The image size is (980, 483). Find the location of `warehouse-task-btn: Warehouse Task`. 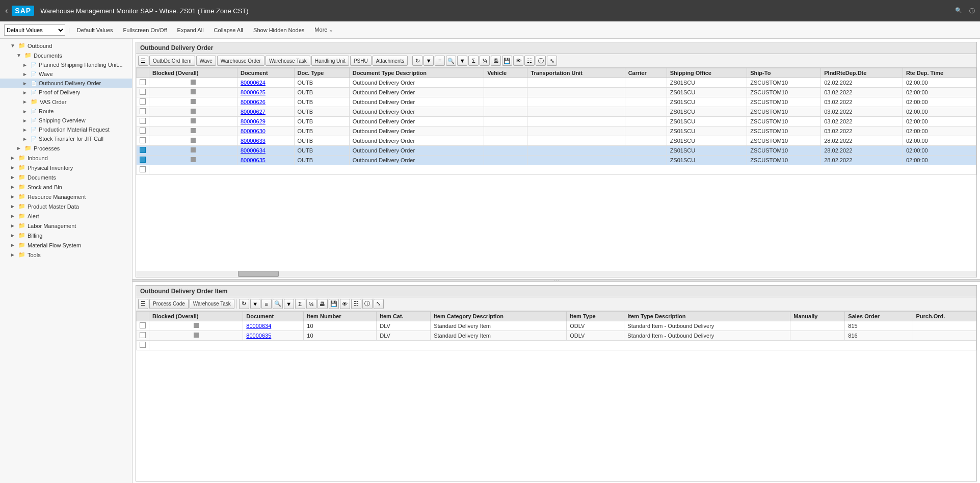

warehouse-task-btn: Warehouse Task is located at coordinates (288, 61).